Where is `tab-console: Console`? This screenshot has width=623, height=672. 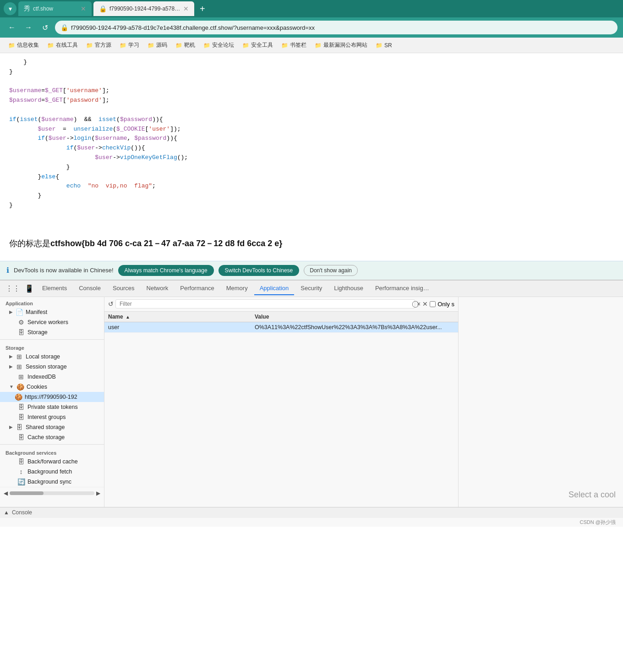
tab-console: Console is located at coordinates (90, 289).